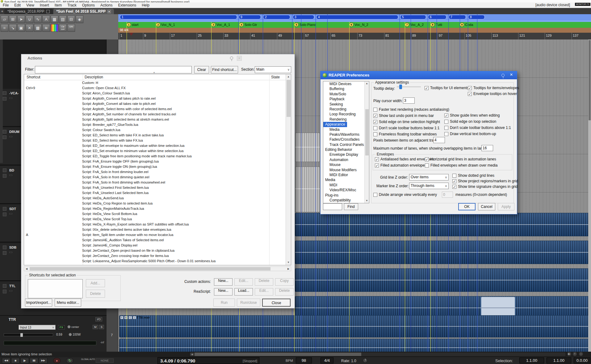 This screenshot has height=364, width=591. Describe the element at coordinates (220, 25) in the screenshot. I see `project-marker: 3 Voc_A_1` at that location.